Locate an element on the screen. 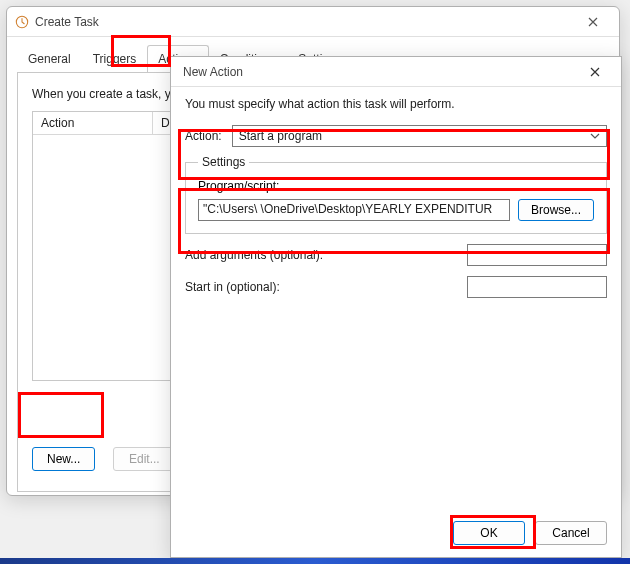 Image resolution: width=630 pixels, height=564 pixels. new-button: New... is located at coordinates (64, 459).